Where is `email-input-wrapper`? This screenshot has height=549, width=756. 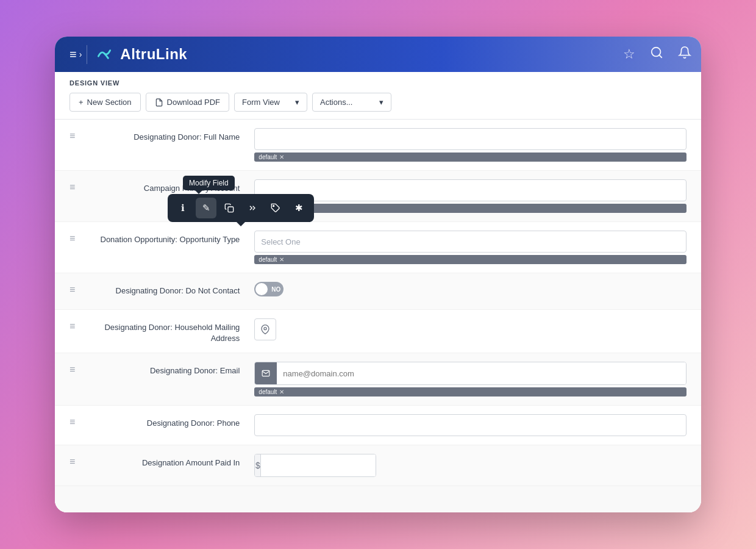
email-input-wrapper is located at coordinates (471, 373).